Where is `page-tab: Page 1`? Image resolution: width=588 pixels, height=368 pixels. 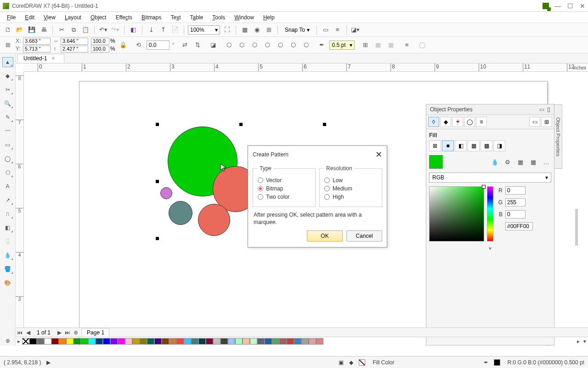 page-tab: Page 1 is located at coordinates (96, 333).